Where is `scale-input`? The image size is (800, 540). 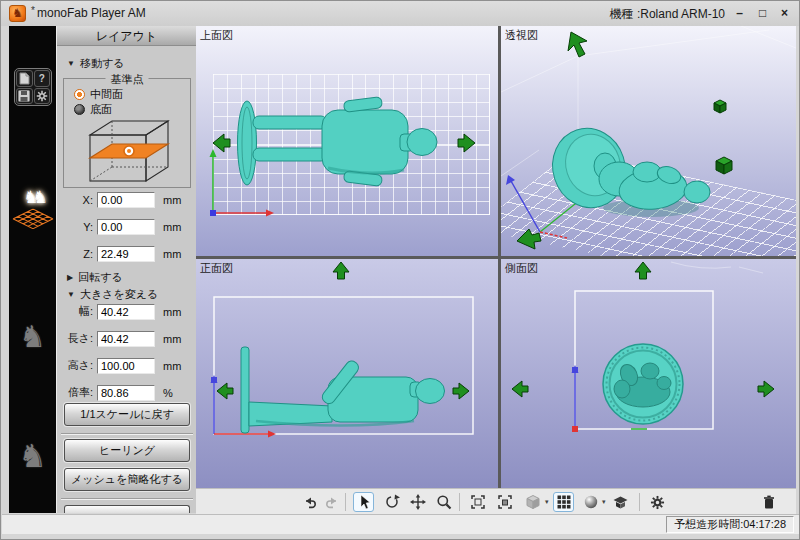
scale-input is located at coordinates (126, 393).